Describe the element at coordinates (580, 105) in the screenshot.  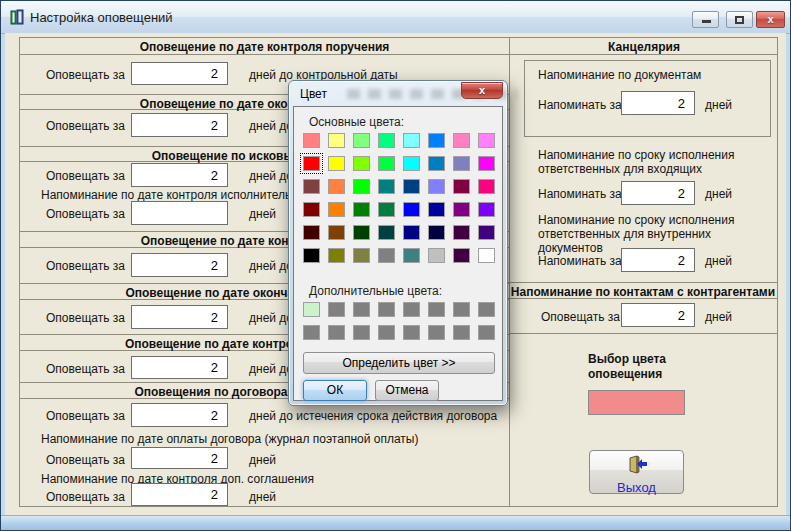
I see `remind-label: Напоминать за` at that location.